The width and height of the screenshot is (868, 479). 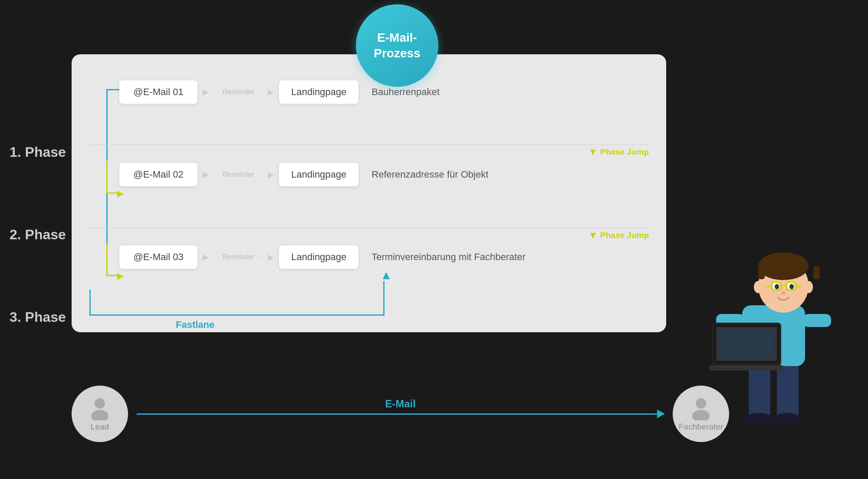 I want to click on phase-2-row: @E-Mail 02 ▶ ··· Reminder ··· ▶ Landingp…, so click(x=384, y=175).